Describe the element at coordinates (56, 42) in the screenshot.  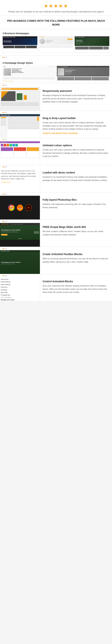
I see `business-homepages-section: 3 Business Homepages Ultimate SolutionsF…` at that location.